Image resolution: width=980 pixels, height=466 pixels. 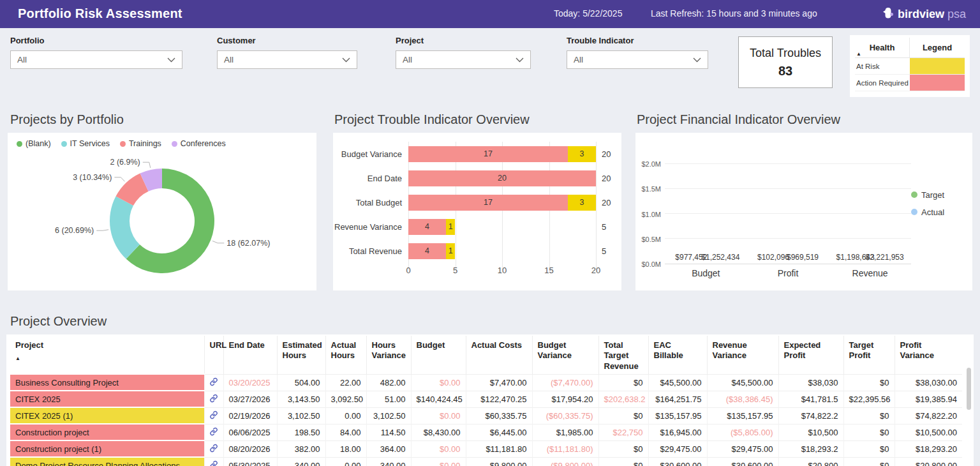 I want to click on column-header-total-target-revenue: Total Target Revenue, so click(x=623, y=355).